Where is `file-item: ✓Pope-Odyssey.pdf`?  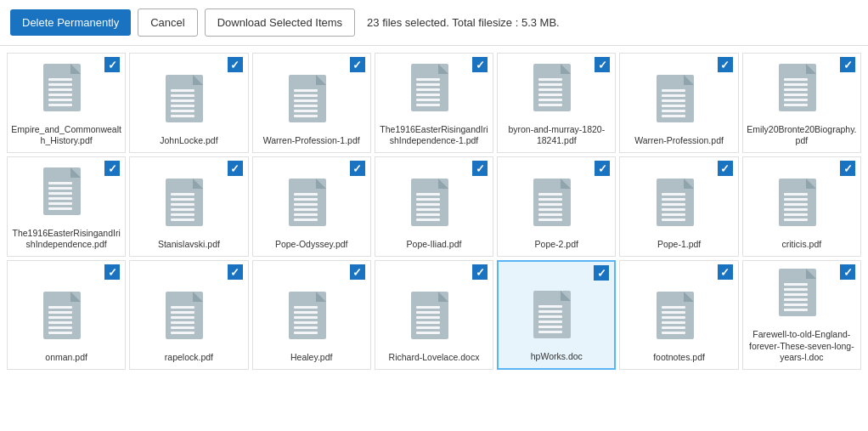
file-item: ✓Pope-Odyssey.pdf is located at coordinates (312, 207).